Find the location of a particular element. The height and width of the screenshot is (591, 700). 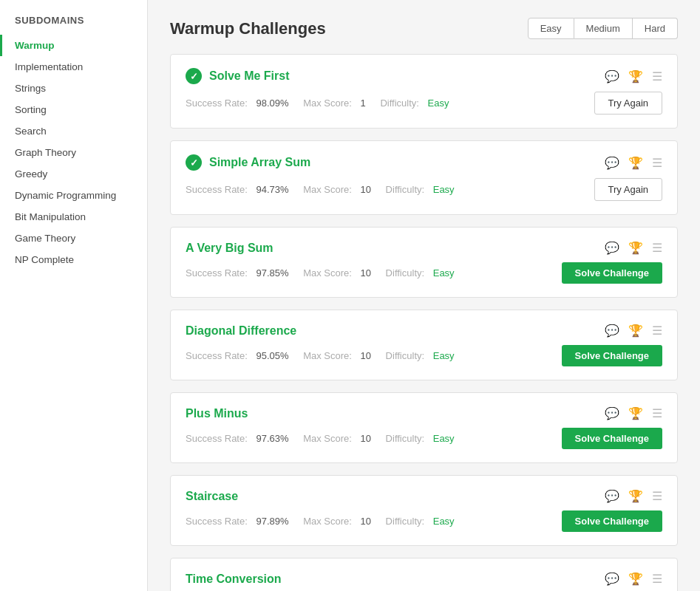

card-title-area: Simple Array Sum is located at coordinates (248, 163).